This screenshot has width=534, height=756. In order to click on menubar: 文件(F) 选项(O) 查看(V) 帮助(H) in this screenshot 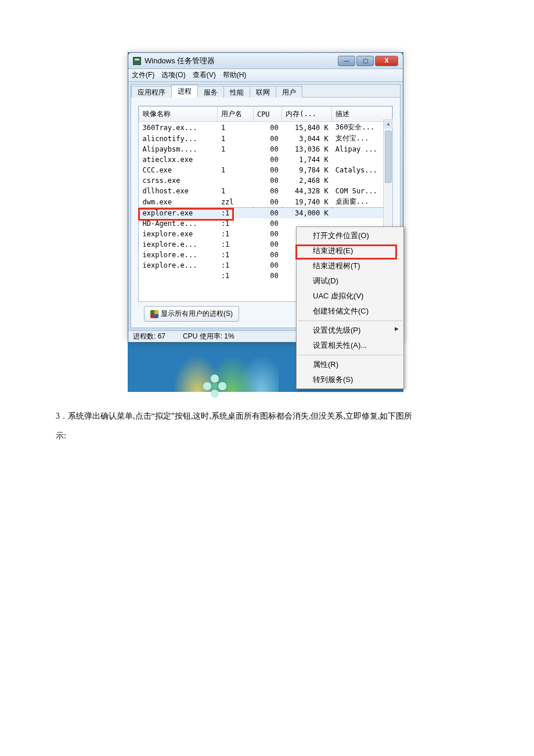, I will do `click(266, 75)`.